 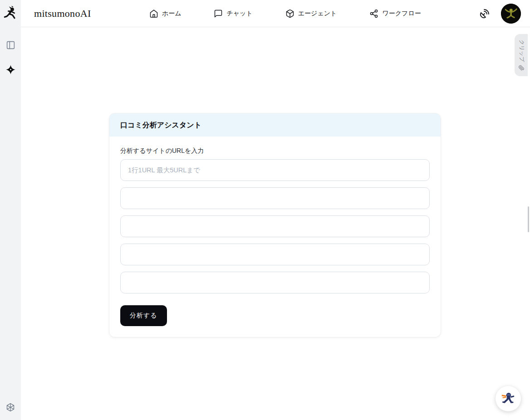 I want to click on paperclip-icon, so click(x=521, y=68).